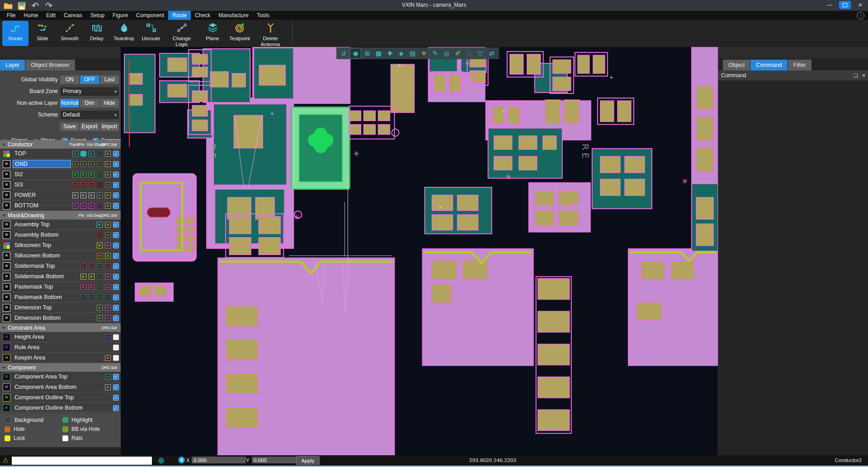  Describe the element at coordinates (46, 224) in the screenshot. I see `layer-name: Assembly Top` at that location.